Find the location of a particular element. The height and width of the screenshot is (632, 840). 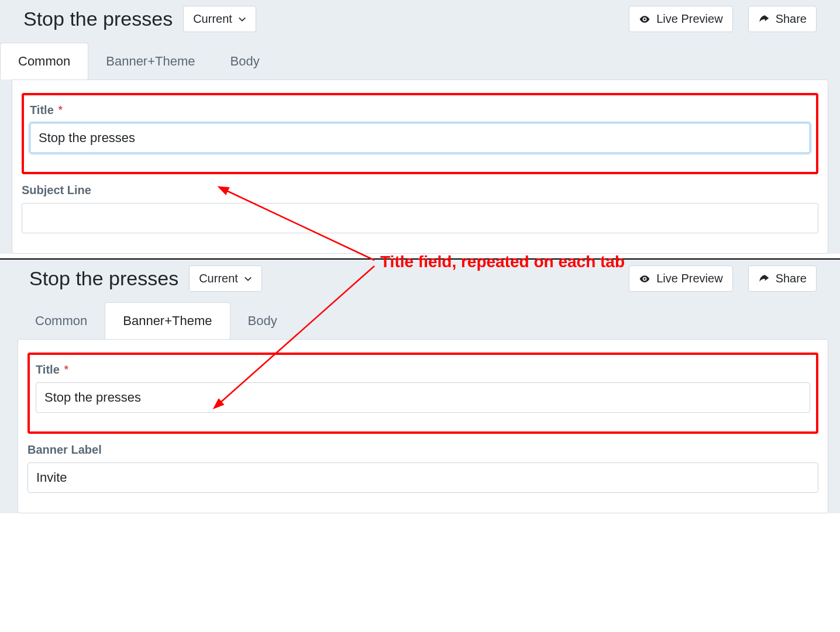

subject-line-label: Subject Line is located at coordinates (56, 191).